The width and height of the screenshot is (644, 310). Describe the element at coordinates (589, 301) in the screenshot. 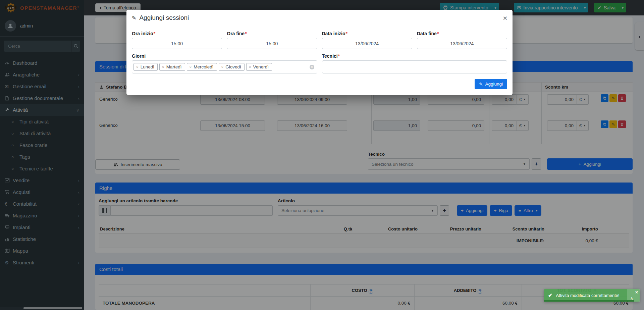

I see `toast-progress-bar` at that location.